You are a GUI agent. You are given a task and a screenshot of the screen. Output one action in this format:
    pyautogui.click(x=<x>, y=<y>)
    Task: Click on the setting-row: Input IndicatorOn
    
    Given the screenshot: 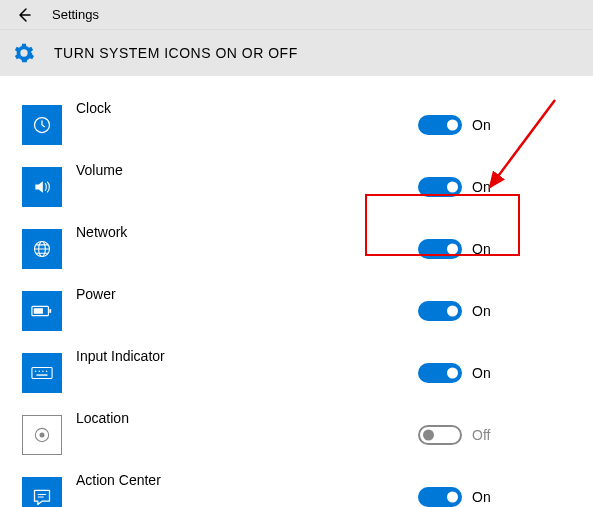 What is the action you would take?
    pyautogui.click(x=308, y=373)
    